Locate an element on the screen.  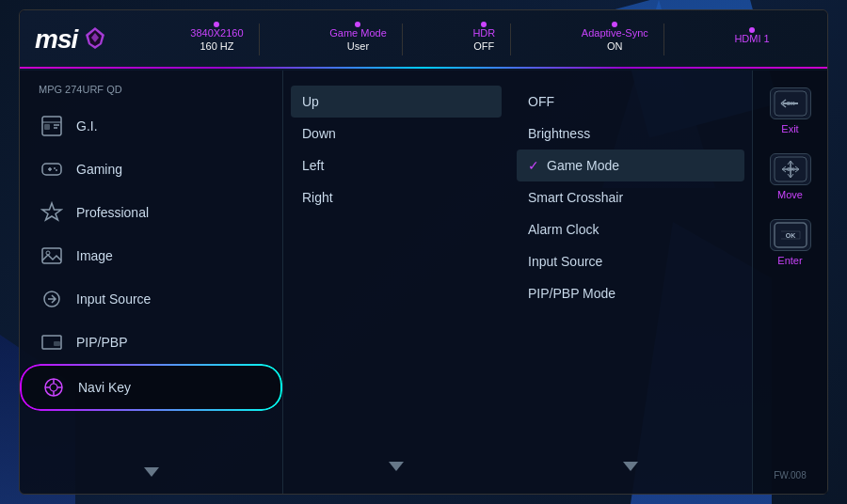
sidebar-label-pip-pbp: PIP/PBP is located at coordinates (169, 342).